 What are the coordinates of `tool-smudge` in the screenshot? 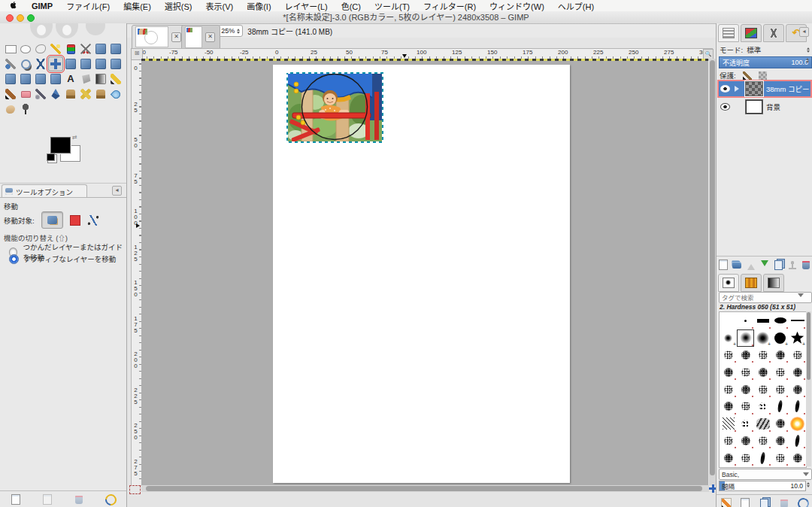 It's located at (11, 109).